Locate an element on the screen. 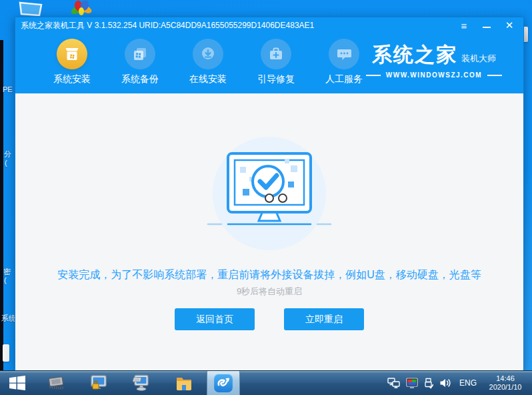 This screenshot has width=532, height=395. nav-item-online-install: 在线安装 is located at coordinates (208, 62).